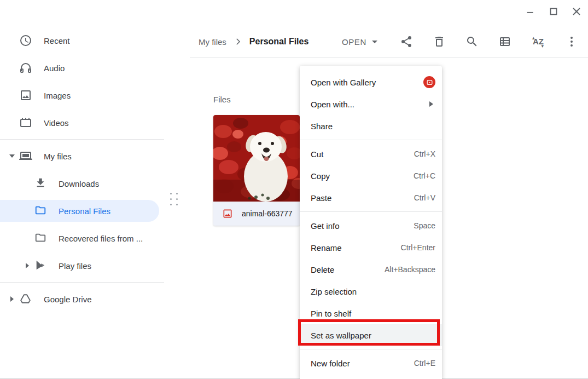 Image resolution: width=588 pixels, height=379 pixels. Describe the element at coordinates (424, 363) in the screenshot. I see `menu-shortcut: Ctrl+E` at that location.